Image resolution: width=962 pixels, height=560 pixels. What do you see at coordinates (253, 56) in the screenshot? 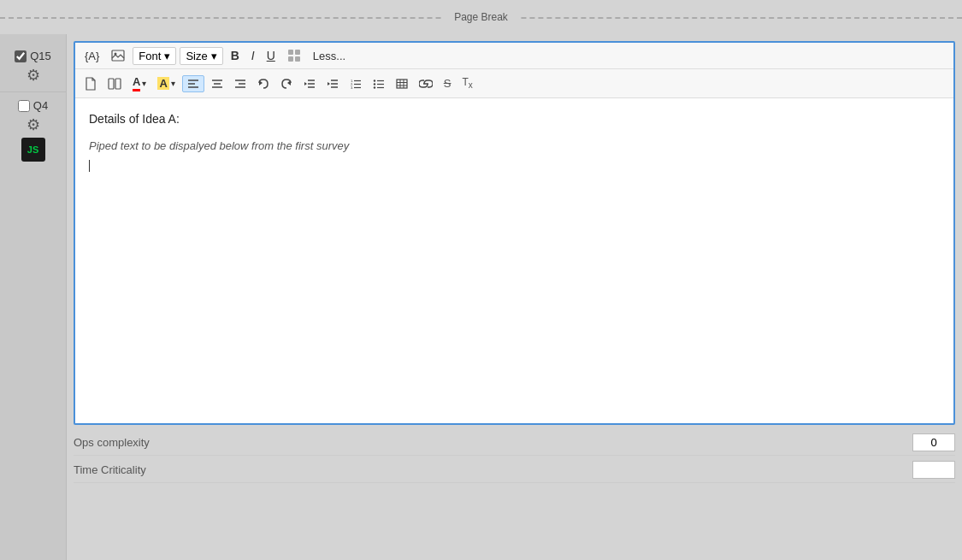
I see `italic-button: I` at bounding box center [253, 56].